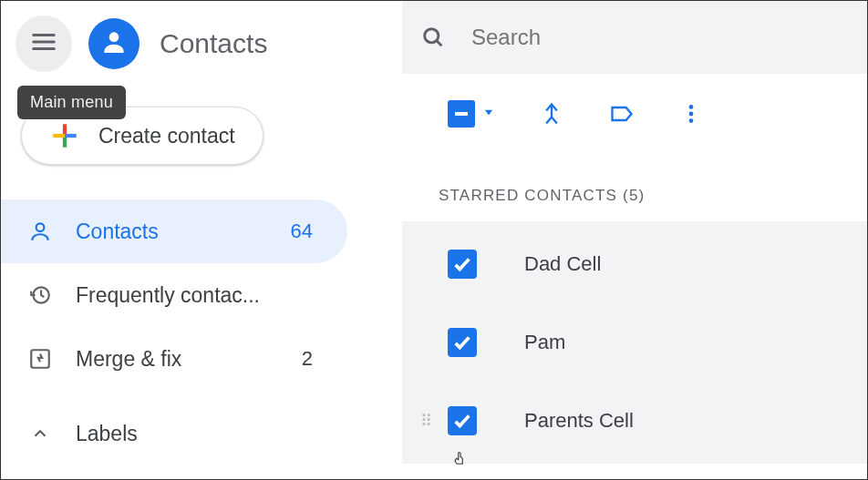  I want to click on contact-name: Parents Cell, so click(579, 421).